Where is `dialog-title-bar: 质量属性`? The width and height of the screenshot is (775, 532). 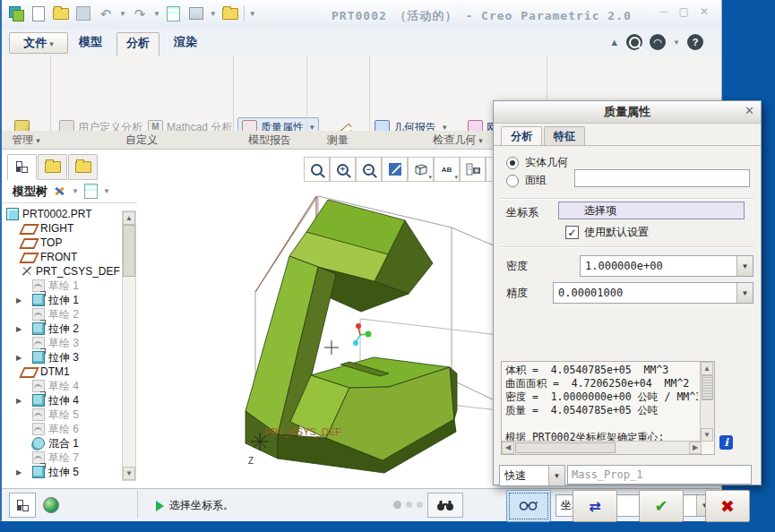
dialog-title-bar: 质量属性 is located at coordinates (627, 113).